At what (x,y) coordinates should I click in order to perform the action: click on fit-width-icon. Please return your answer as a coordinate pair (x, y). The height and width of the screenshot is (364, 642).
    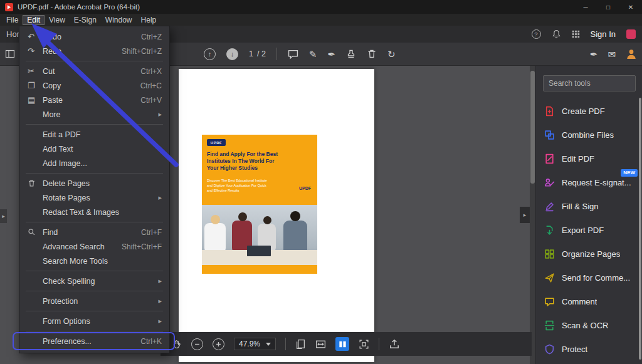
    Looking at the image, I should click on (321, 345).